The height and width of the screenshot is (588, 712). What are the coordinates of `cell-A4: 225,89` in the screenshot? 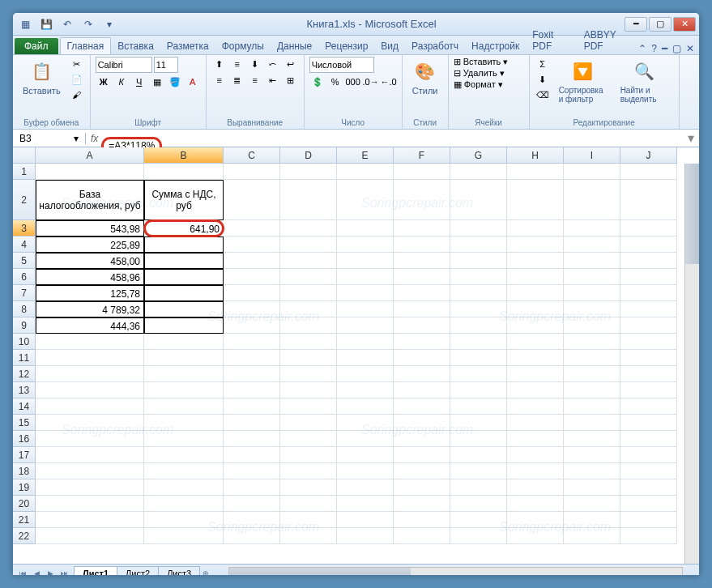 It's located at (90, 245).